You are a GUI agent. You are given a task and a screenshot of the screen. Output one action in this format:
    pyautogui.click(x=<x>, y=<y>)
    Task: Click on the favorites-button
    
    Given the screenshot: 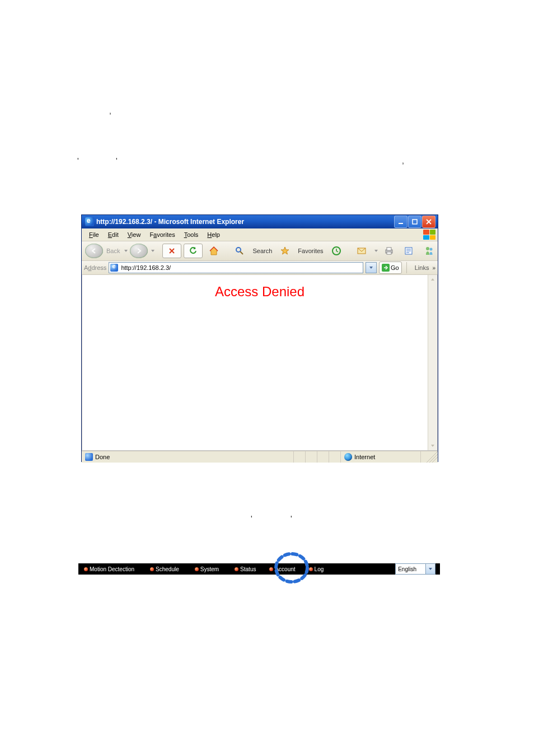 What is the action you would take?
    pyautogui.click(x=285, y=251)
    